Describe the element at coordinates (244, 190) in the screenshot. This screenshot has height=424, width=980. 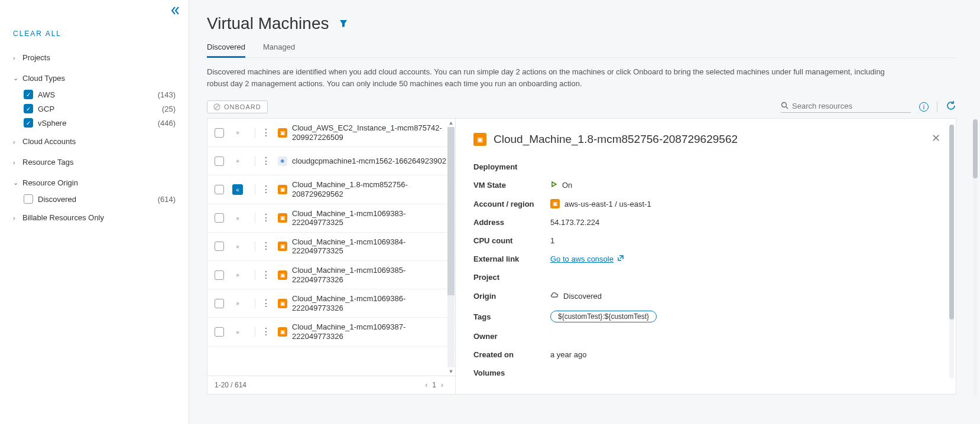
I see `row-expand-wrap: «` at that location.